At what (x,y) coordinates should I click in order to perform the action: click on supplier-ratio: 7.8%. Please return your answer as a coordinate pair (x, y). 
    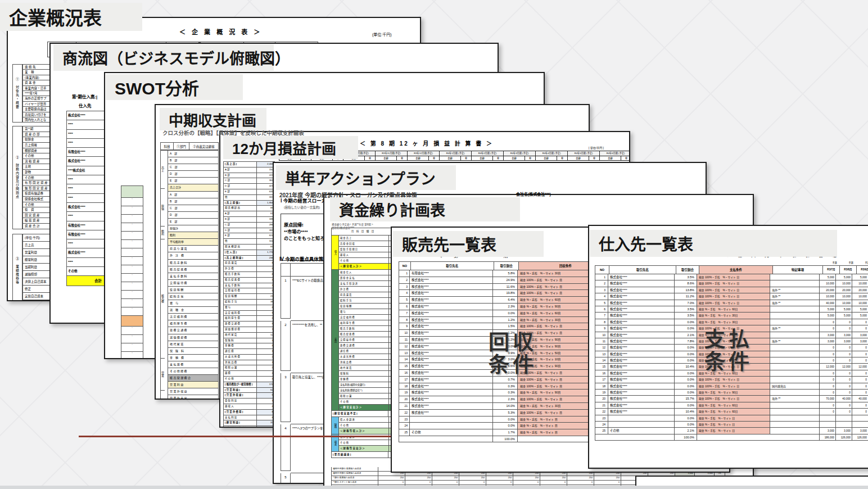
    Looking at the image, I should click on (686, 342).